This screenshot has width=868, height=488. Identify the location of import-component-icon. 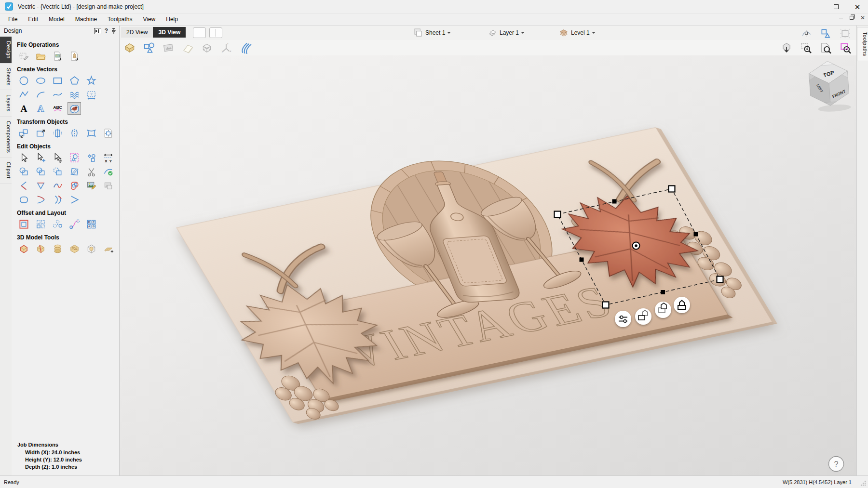
(91, 249).